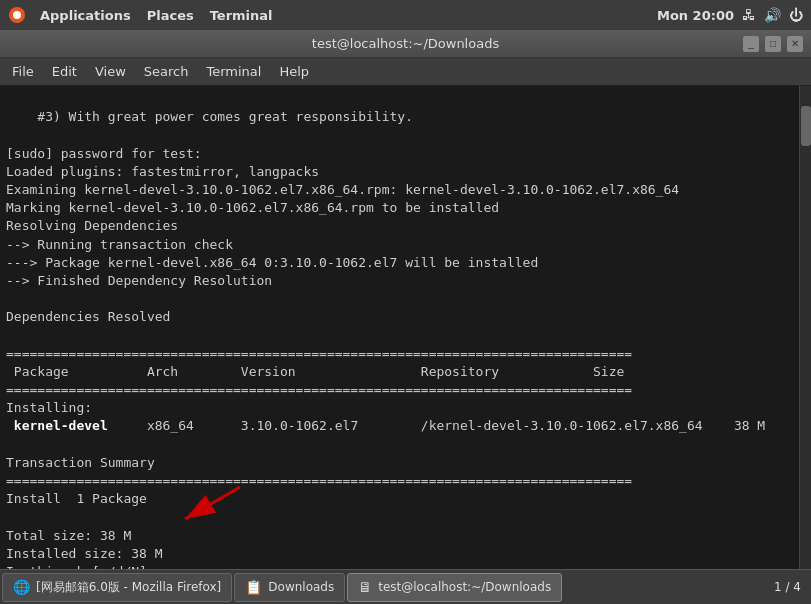 Image resolution: width=811 pixels, height=604 pixels. What do you see at coordinates (162, 172) in the screenshot?
I see `line-4: Loaded plugins: fastestmirror, langpacks` at bounding box center [162, 172].